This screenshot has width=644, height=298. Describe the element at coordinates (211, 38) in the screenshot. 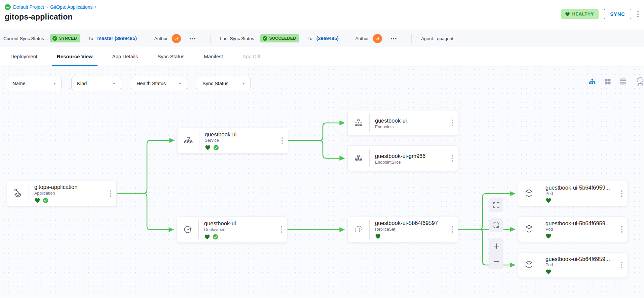

I see `divider` at that location.